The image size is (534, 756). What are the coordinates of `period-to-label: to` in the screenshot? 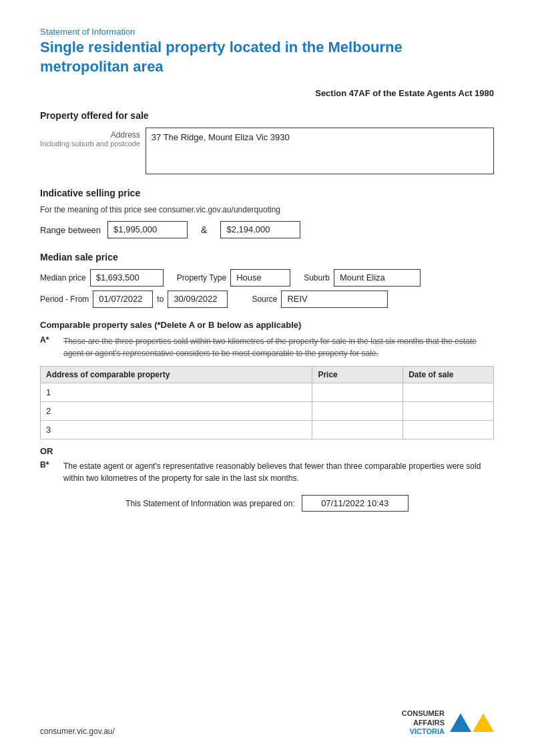 It's located at (160, 299).